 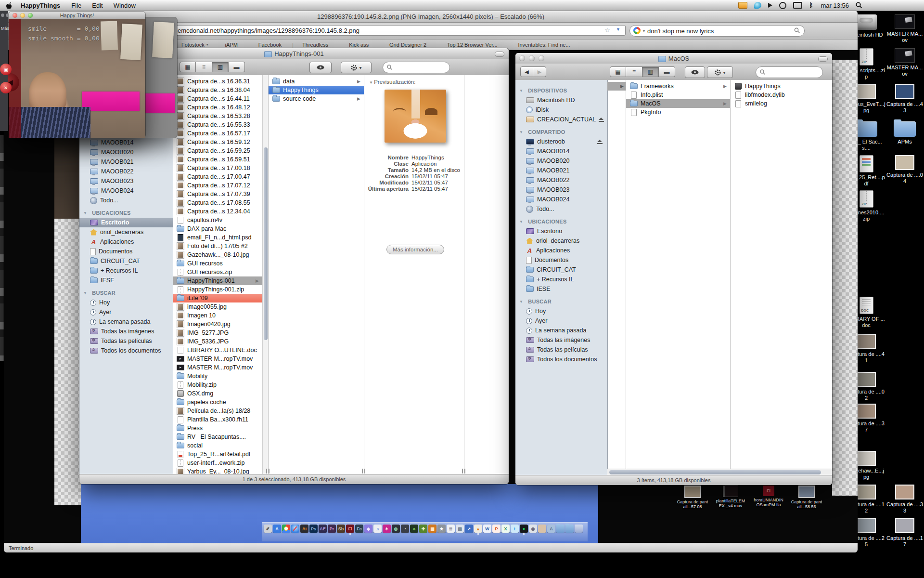 What do you see at coordinates (618, 72) in the screenshot?
I see `icon-view-button: ▦` at bounding box center [618, 72].